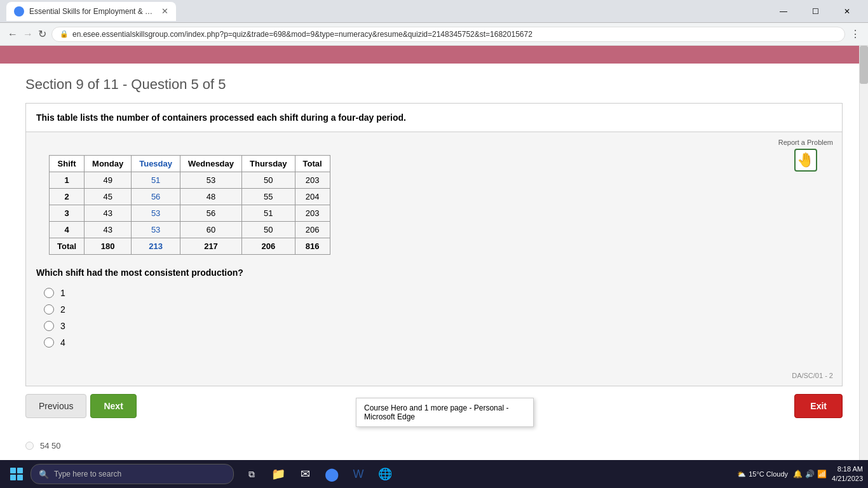 Image resolution: width=868 pixels, height=488 pixels. Describe the element at coordinates (19, 11) in the screenshot. I see `tab-favicon` at that location.